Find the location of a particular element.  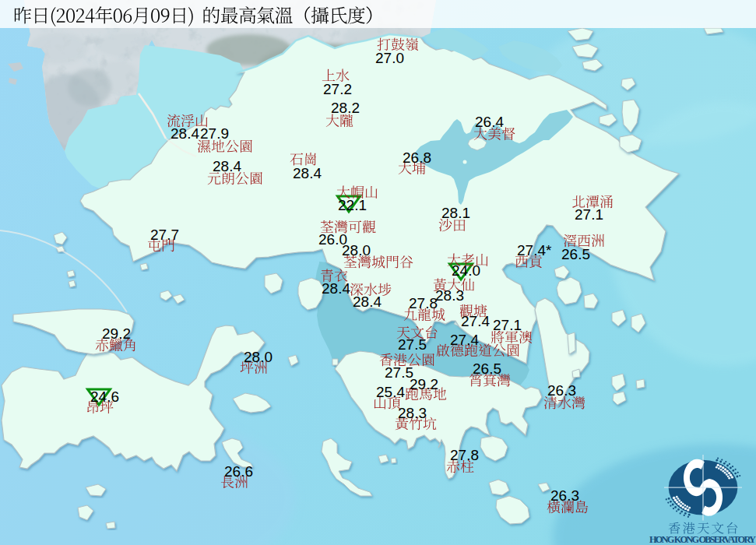

svg-text: 26.6 is located at coordinates (238, 472).